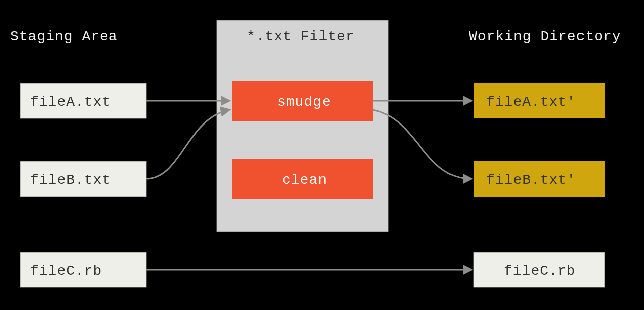  I want to click on staging-fileA-label: fileA.txt, so click(71, 102).